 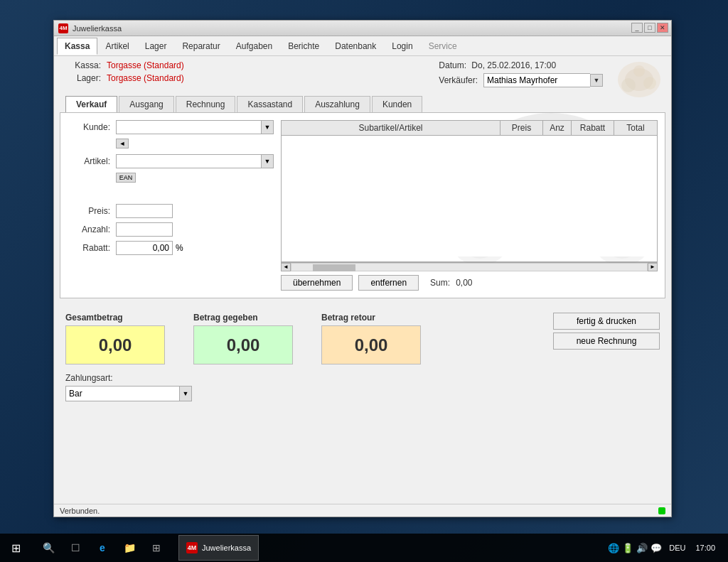 I want to click on betrag-retour-value: 0,00, so click(x=371, y=345).